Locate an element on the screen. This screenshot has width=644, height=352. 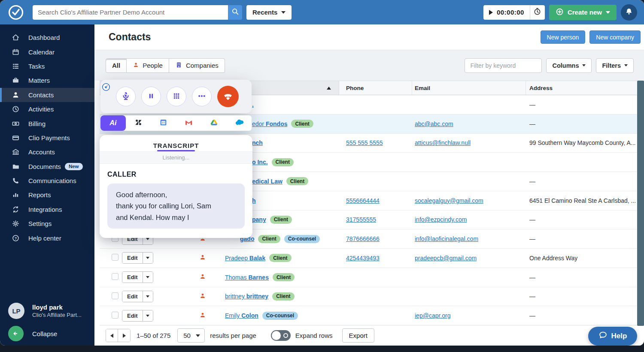
clio-logo-icon is located at coordinates (16, 12).